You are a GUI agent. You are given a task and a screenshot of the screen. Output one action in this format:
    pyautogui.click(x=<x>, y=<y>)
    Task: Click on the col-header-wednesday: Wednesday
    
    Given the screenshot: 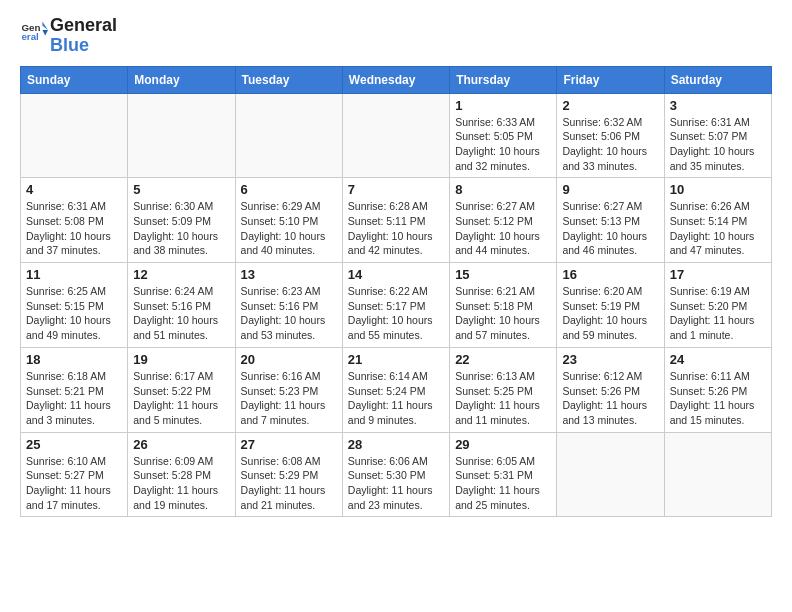 What is the action you would take?
    pyautogui.click(x=396, y=80)
    